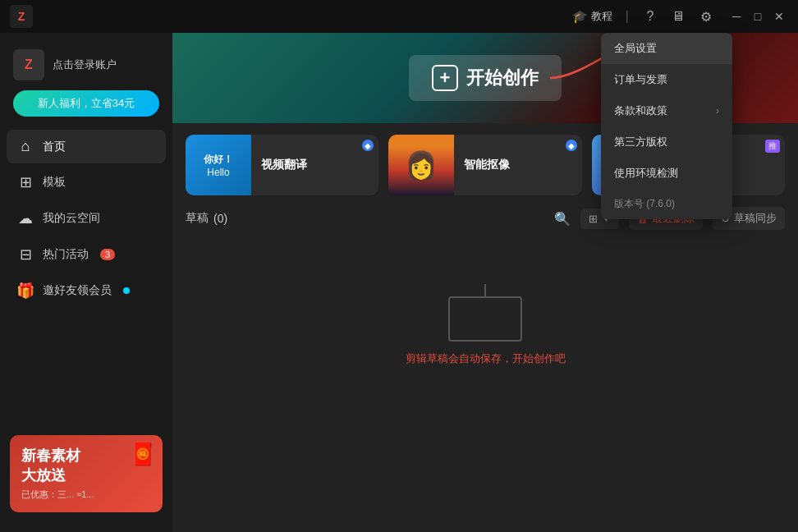 Image resolution: width=798 pixels, height=532 pixels. I want to click on portrait-mock: 👩, so click(421, 165).